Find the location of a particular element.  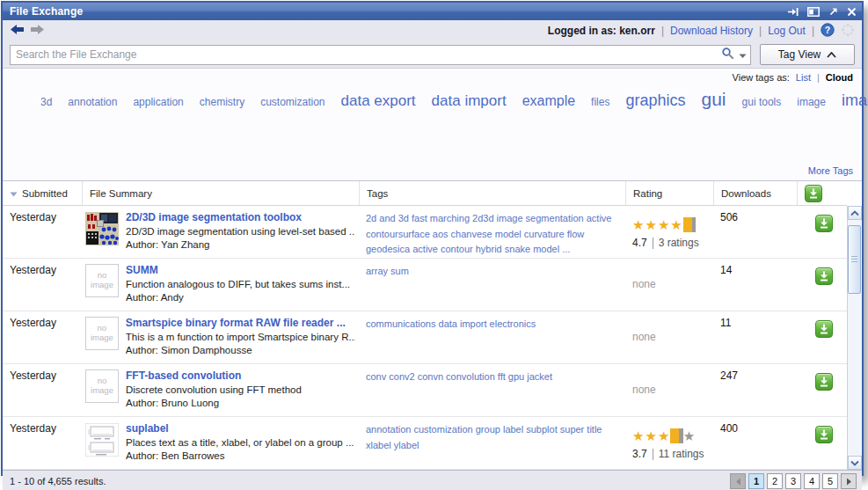

back-arrow-button is located at coordinates (18, 31).